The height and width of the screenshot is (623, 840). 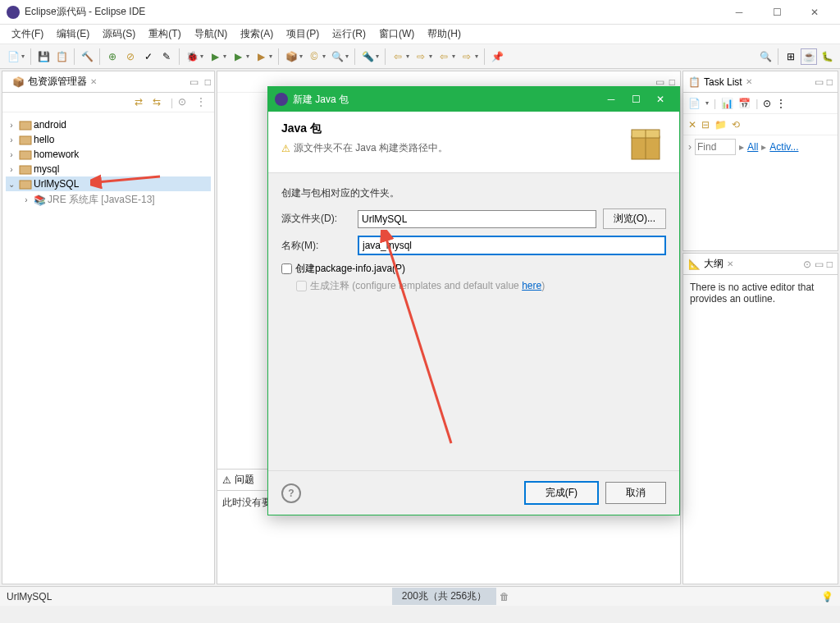 I want to click on new-icon: 📄, so click(x=13, y=57).